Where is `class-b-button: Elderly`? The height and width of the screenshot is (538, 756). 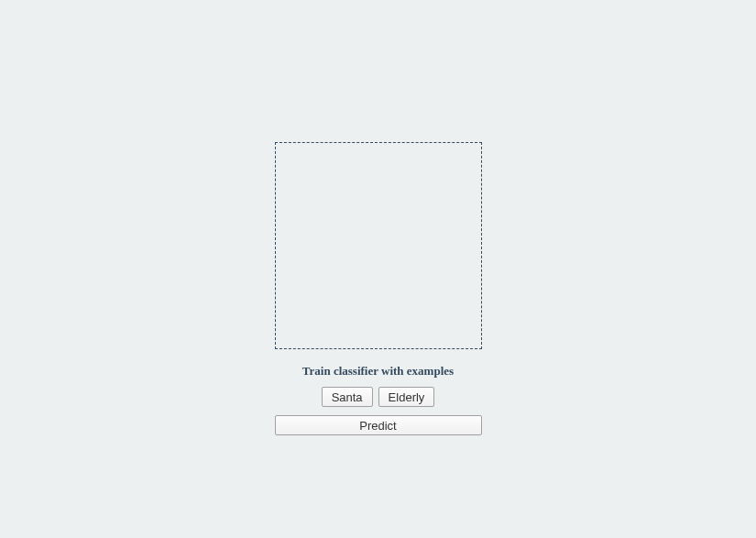
class-b-button: Elderly is located at coordinates (407, 397).